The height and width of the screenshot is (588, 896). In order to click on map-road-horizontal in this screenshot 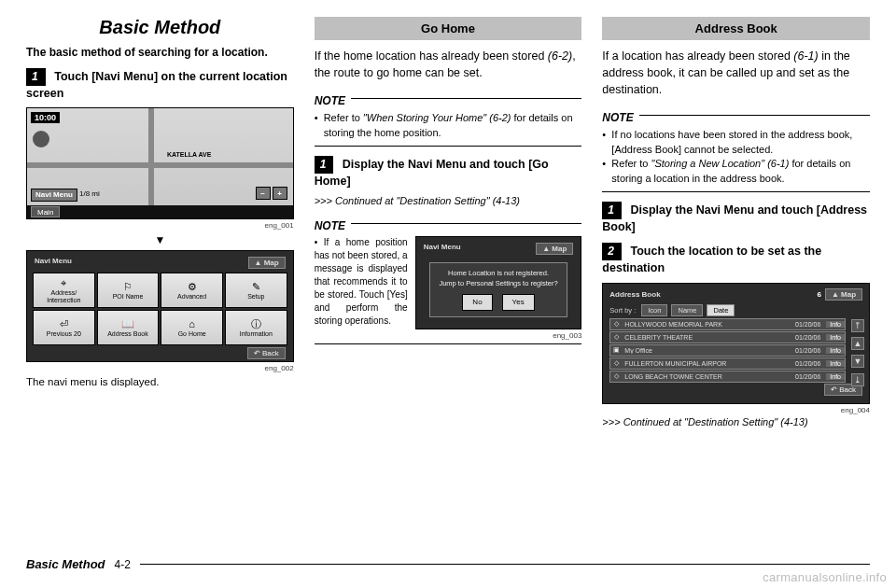, I will do `click(161, 165)`.